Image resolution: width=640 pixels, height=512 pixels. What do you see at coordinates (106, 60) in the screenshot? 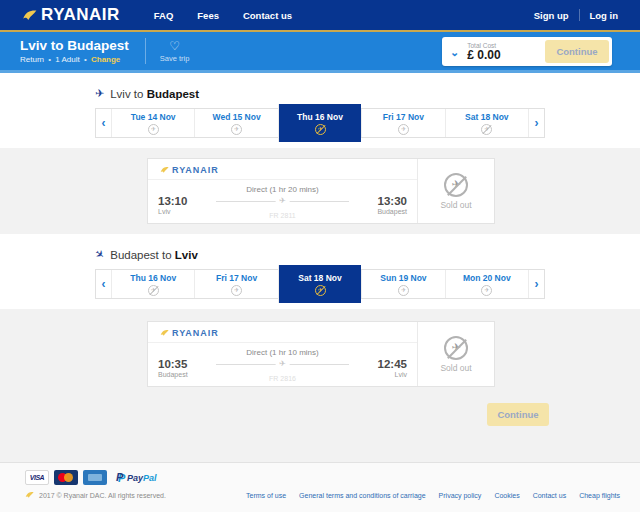
I see `change-link: Change` at bounding box center [106, 60].